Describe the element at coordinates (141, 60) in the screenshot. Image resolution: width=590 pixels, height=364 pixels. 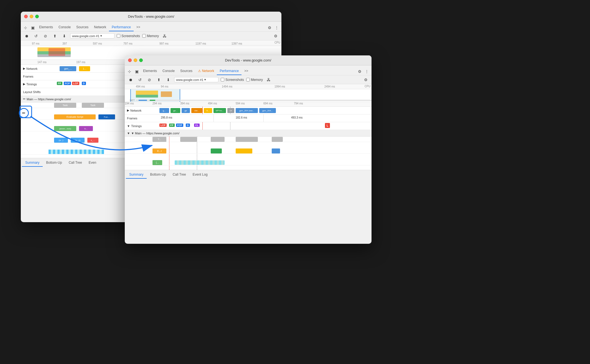
I see `maximize-button-front` at that location.